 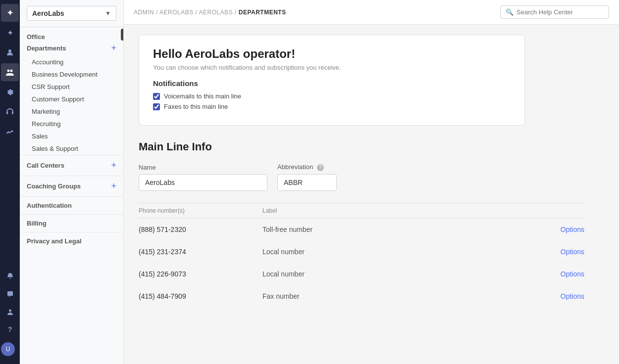 What do you see at coordinates (371, 177) in the screenshot?
I see `form-row: Name Abbreviation ?` at bounding box center [371, 177].